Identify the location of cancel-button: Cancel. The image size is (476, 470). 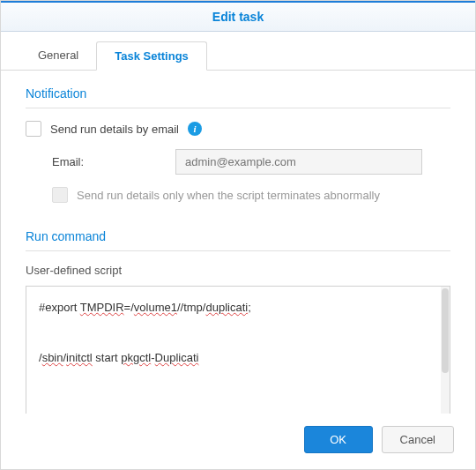
(418, 439).